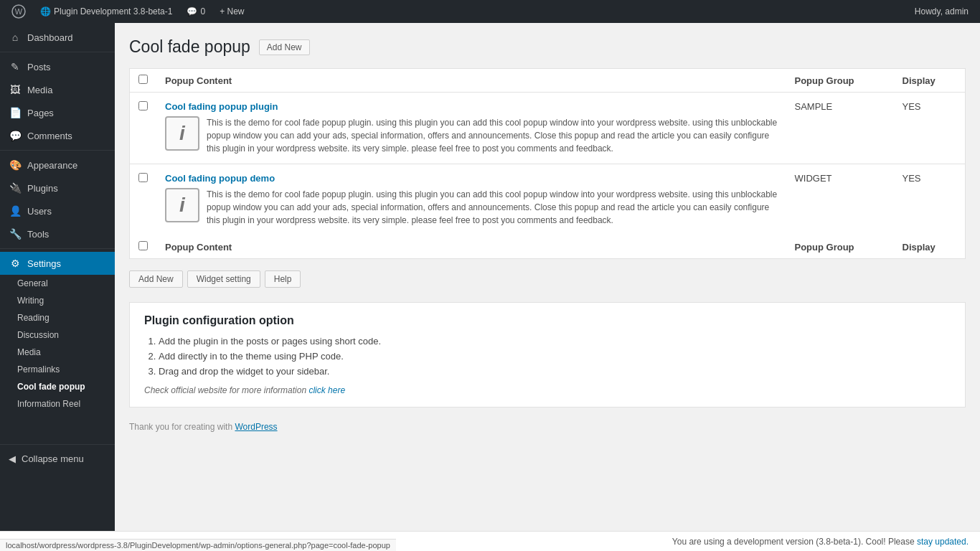 The height and width of the screenshot is (551, 980). I want to click on sidebar-sub-information-reel: Information Reel, so click(57, 404).